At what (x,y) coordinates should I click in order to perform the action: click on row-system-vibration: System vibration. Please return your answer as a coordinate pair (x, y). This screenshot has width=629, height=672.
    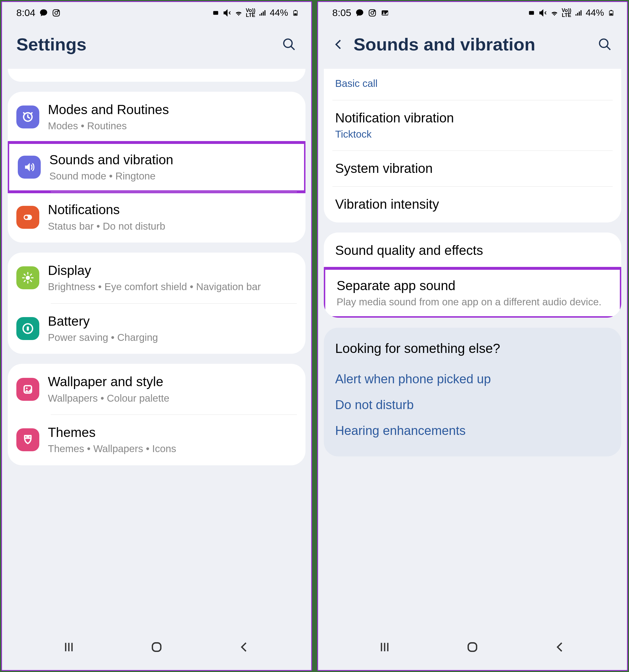
    Looking at the image, I should click on (473, 168).